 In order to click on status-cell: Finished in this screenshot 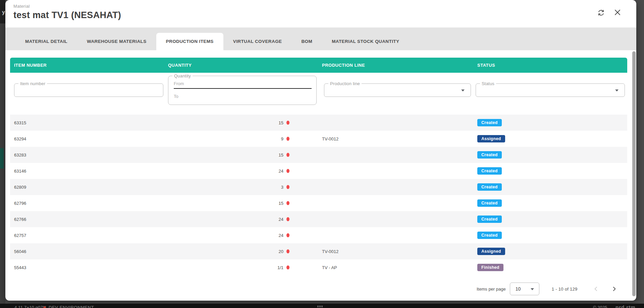, I will do `click(552, 267)`.